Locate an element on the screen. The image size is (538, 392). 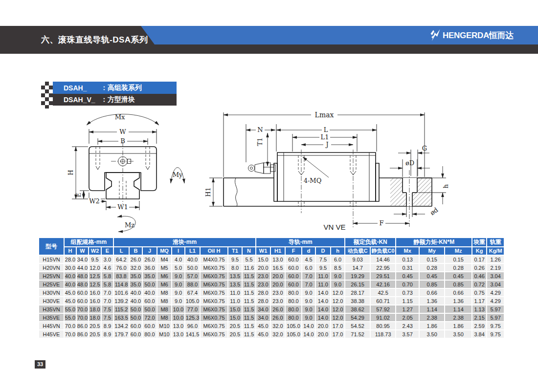
value-cell: 0.46 is located at coordinates (479, 276).